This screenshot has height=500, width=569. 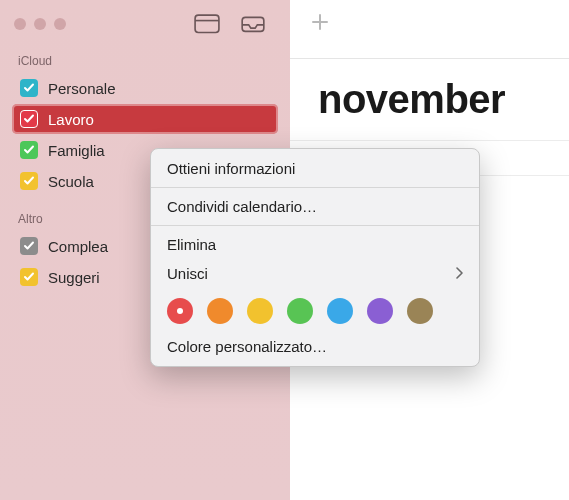 What do you see at coordinates (220, 311) in the screenshot?
I see `color-swatch-orange` at bounding box center [220, 311].